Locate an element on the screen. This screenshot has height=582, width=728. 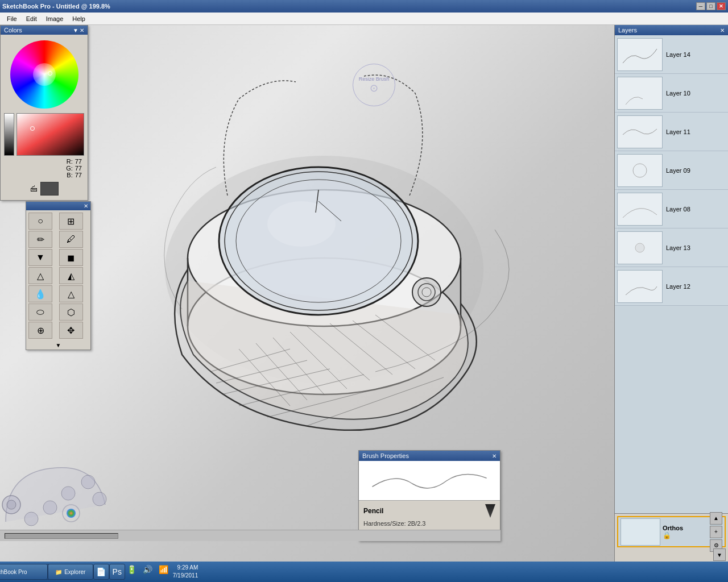
colors-title: Colors is located at coordinates (13, 30).